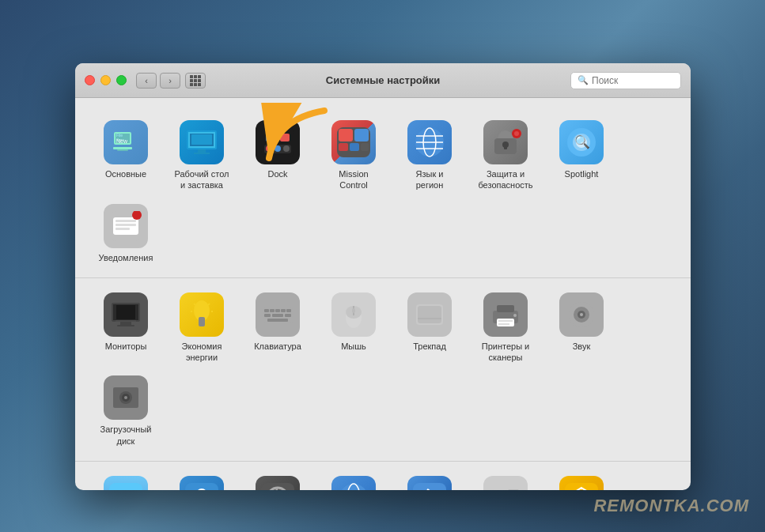 Image resolution: width=765 pixels, height=532 pixels. I want to click on pref-extensions: Расширения, so click(506, 480).